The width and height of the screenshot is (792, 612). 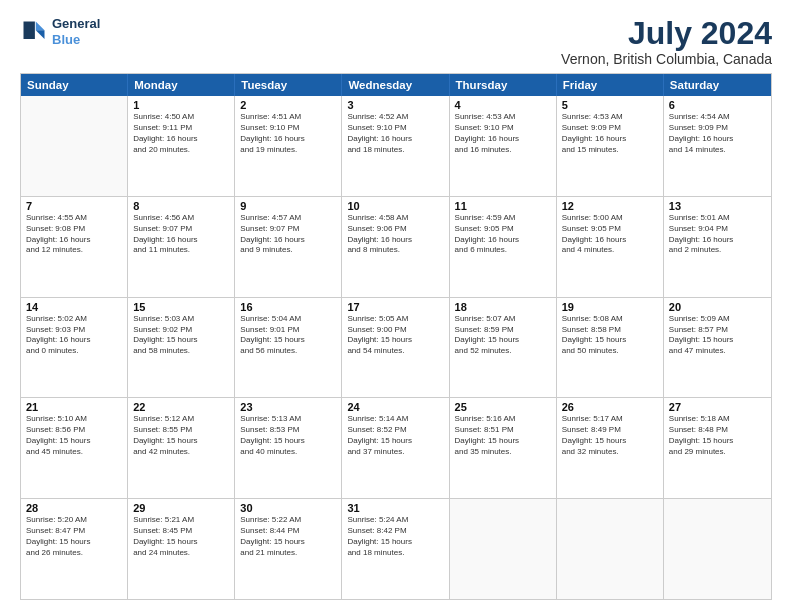 What do you see at coordinates (718, 448) in the screenshot?
I see `calendar-cell: 27Sunrise: 5:18 AM Sunset: 8:48 PM Dayli…` at bounding box center [718, 448].